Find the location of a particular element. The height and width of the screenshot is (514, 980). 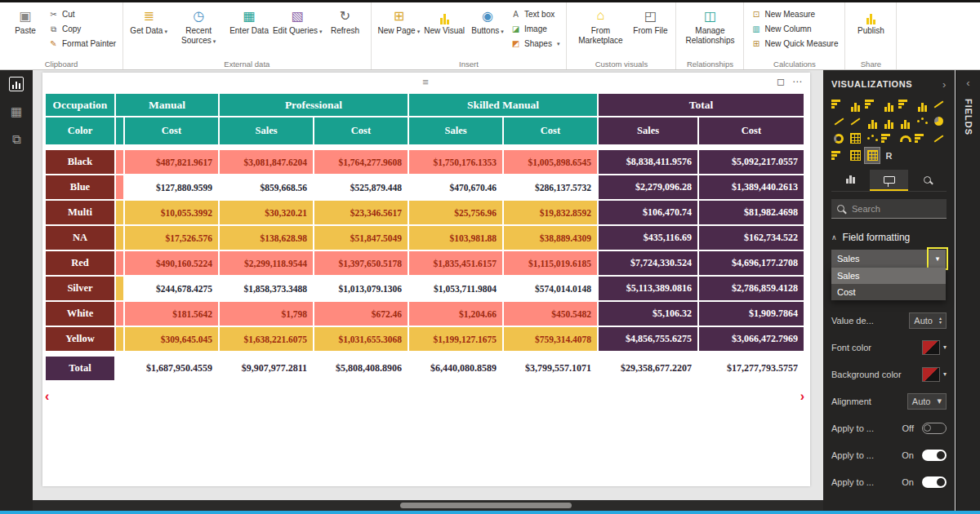

cell: $1,005,898.6545 is located at coordinates (550, 162).